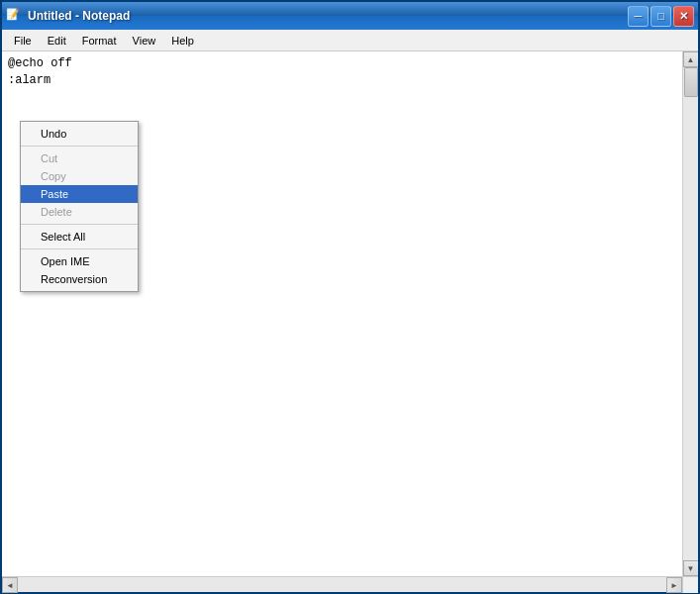 The image size is (700, 594). What do you see at coordinates (350, 41) in the screenshot?
I see `menu-bar: File Edit Format View Help` at bounding box center [350, 41].